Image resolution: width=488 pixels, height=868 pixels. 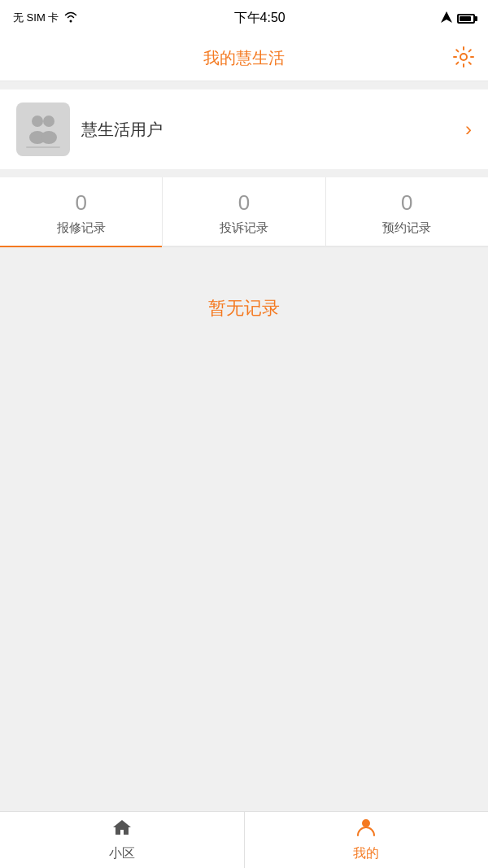 What do you see at coordinates (244, 212) in the screenshot?
I see `stats-section: 0 报修记录 0 投诉记录 0 预约记录` at bounding box center [244, 212].